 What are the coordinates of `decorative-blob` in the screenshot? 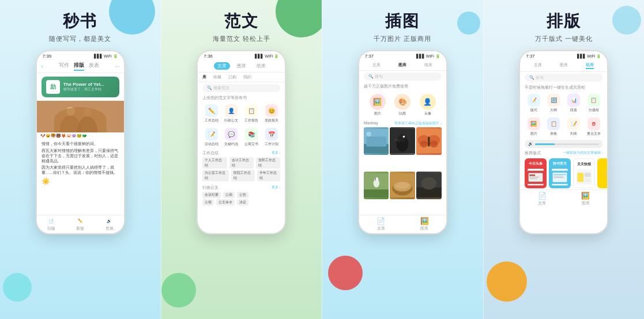 It's located at (132, 17).